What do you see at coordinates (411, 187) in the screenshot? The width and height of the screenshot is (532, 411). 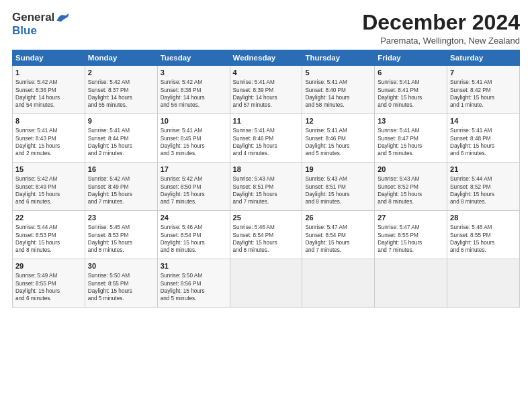 I see `calendar-cell: 20Sunrise: 5:43 AMSunset: 8:52 PMDayligh…` at bounding box center [411, 187].